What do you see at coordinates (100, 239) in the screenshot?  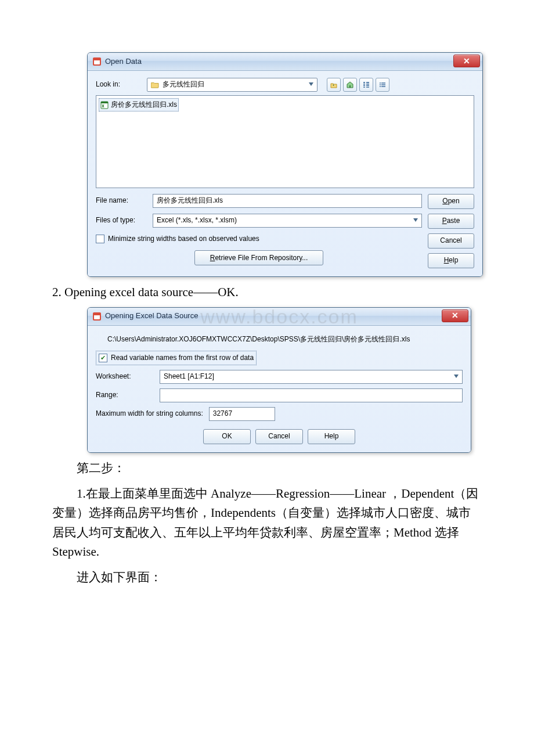 I see `minimize-checkbox` at bounding box center [100, 239].